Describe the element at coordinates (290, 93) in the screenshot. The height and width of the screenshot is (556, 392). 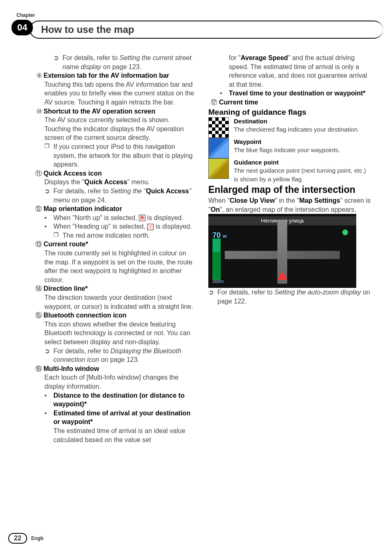
I see `bullet-travel-time: • Travel time to your destination or way…` at that location.